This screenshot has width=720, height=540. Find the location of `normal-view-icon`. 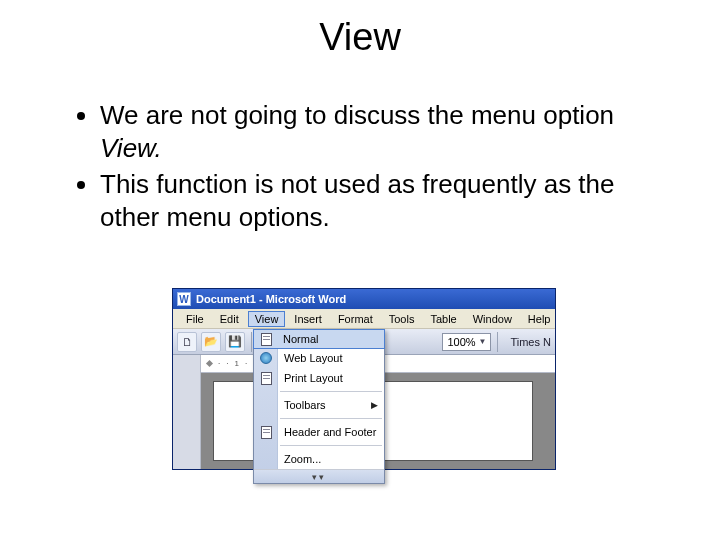

normal-view-icon is located at coordinates (266, 339).